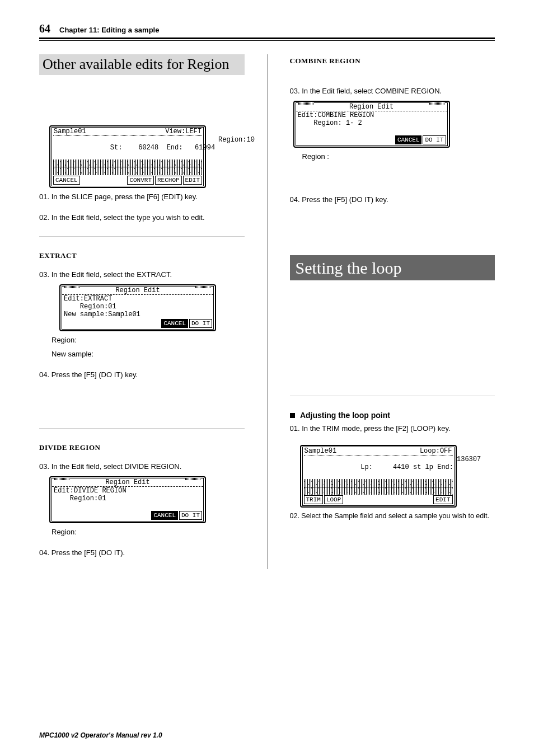  What do you see at coordinates (142, 256) in the screenshot?
I see `heading-extract: EXTRACT` at bounding box center [142, 256].